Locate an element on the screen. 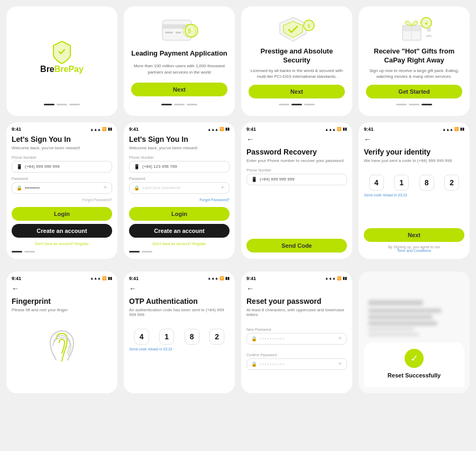 The width and height of the screenshot is (476, 451). payment-next-button: Next is located at coordinates (179, 89).